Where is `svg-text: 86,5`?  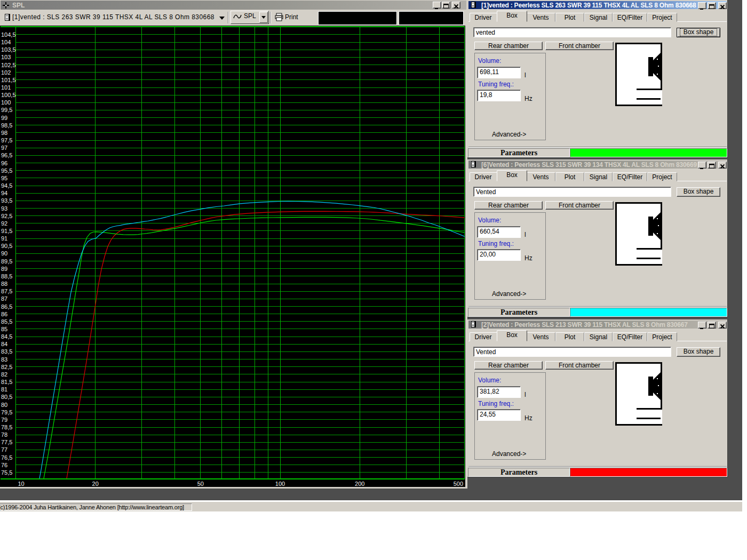 svg-text: 86,5 is located at coordinates (6, 307).